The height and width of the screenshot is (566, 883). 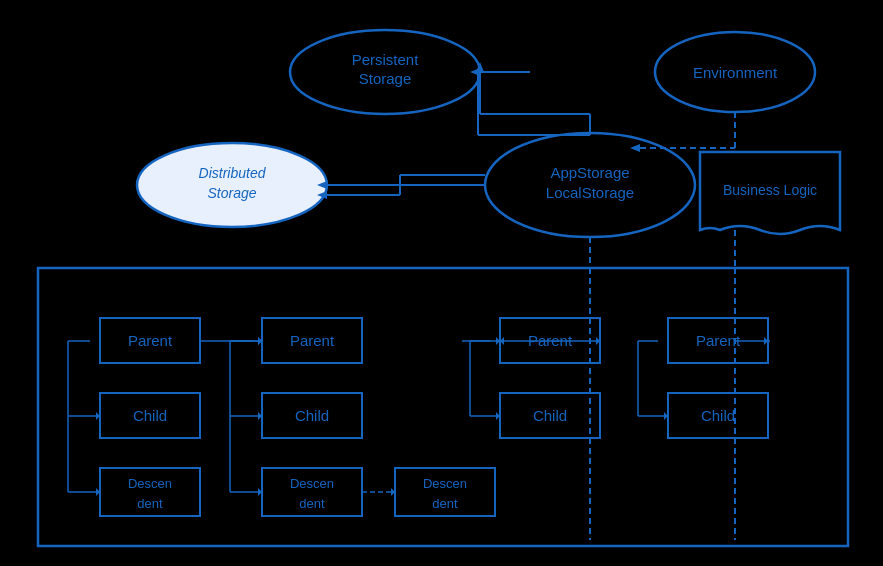 What do you see at coordinates (233, 173) in the screenshot?
I see `svg-text: Distributed` at bounding box center [233, 173].